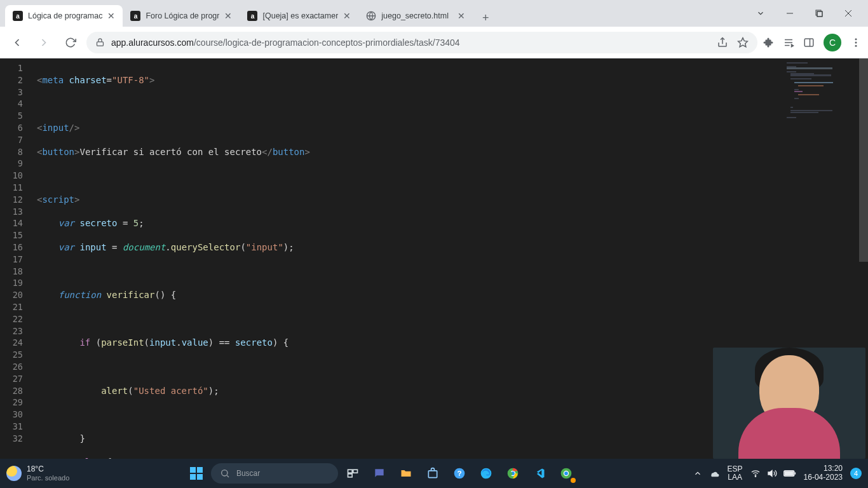 Image resolution: width=868 pixels, height=488 pixels. I want to click on close-window-button, so click(848, 13).